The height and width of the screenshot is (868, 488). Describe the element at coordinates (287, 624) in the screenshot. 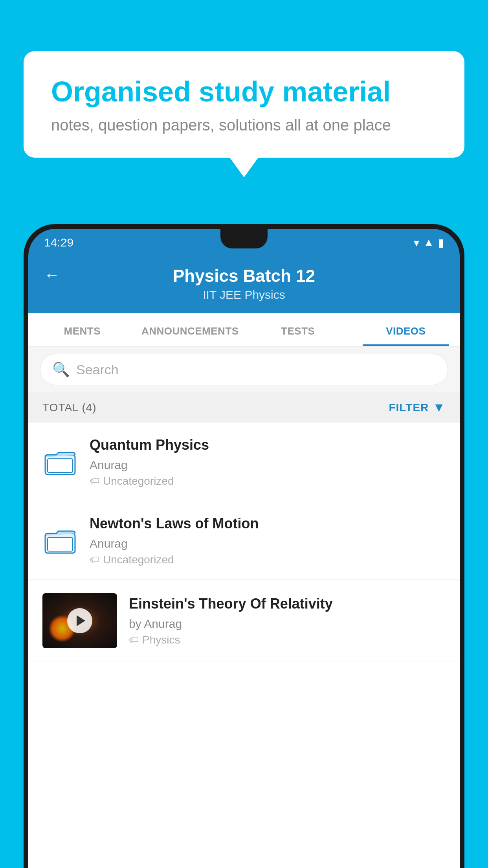

I see `video-author: by Anurag` at that location.